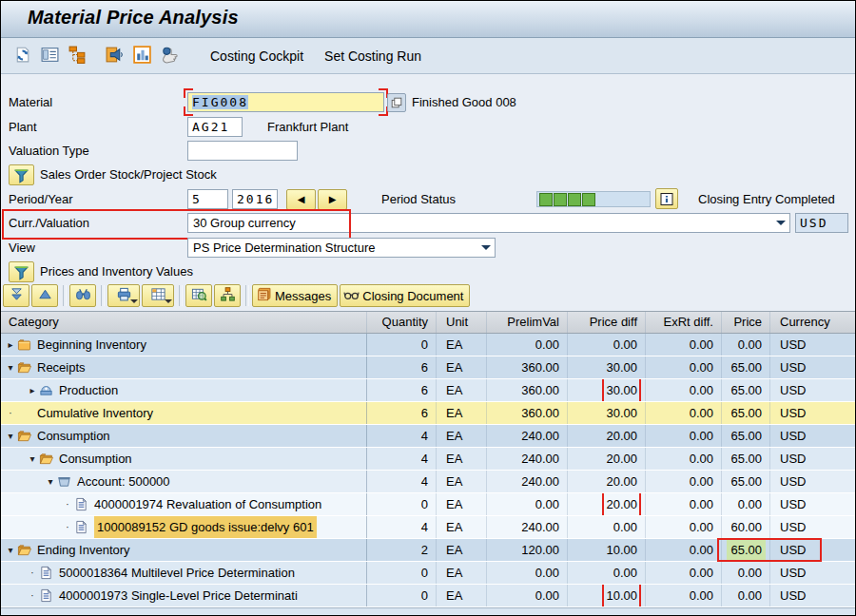 This screenshot has width=856, height=616. Describe the element at coordinates (684, 595) in the screenshot. I see `exrt-diff-cell: 0.00` at that location.